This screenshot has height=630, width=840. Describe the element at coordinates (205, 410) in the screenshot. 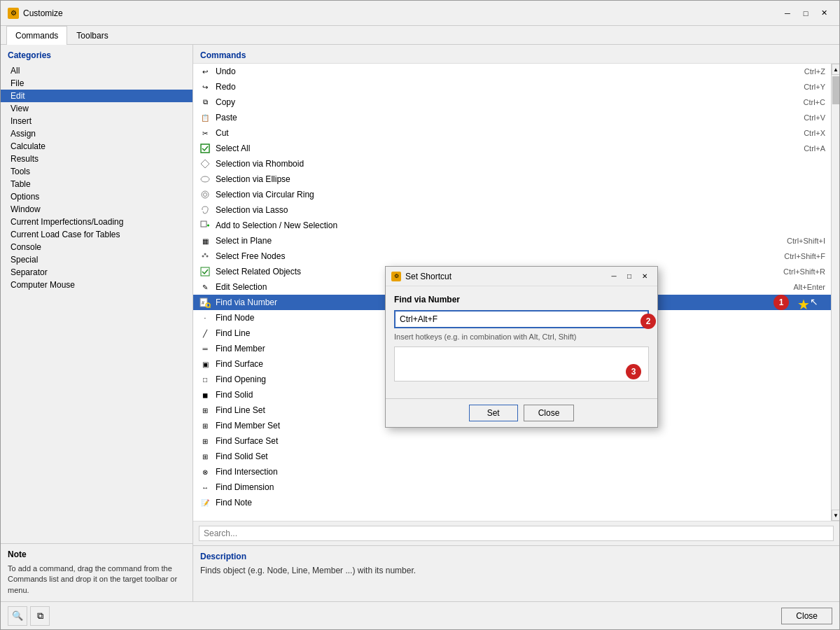

I see `find-line-set-icon: ⊞` at that location.